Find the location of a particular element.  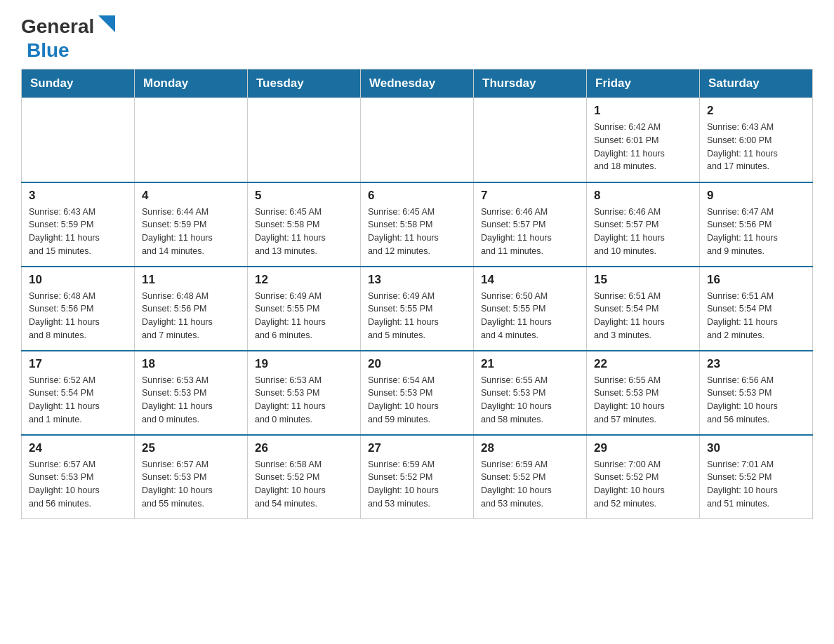

day-number: 6 is located at coordinates (417, 196).